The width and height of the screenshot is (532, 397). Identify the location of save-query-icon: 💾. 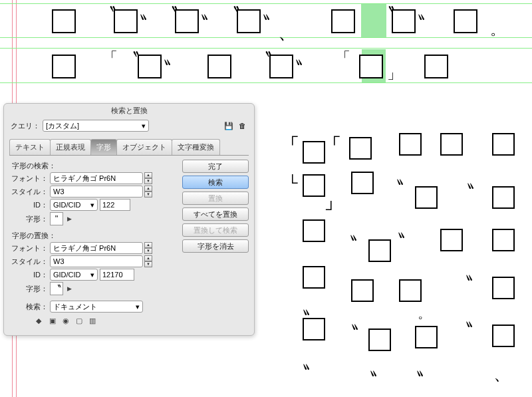
(229, 126).